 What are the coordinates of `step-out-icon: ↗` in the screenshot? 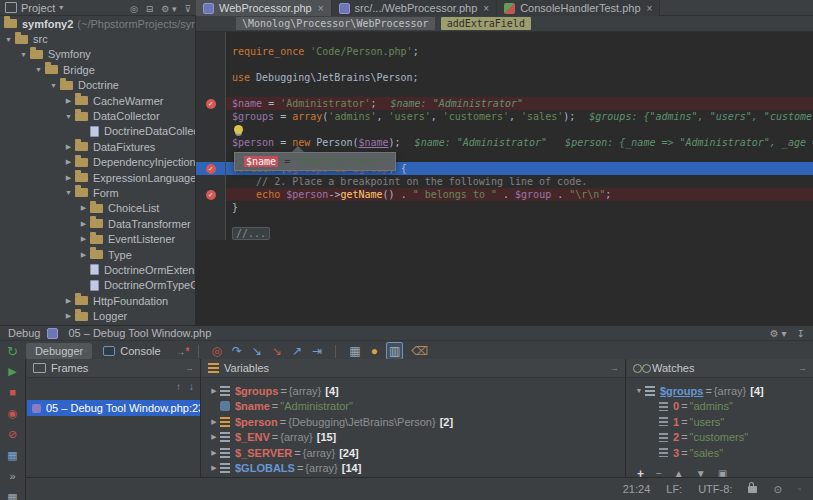 It's located at (297, 351).